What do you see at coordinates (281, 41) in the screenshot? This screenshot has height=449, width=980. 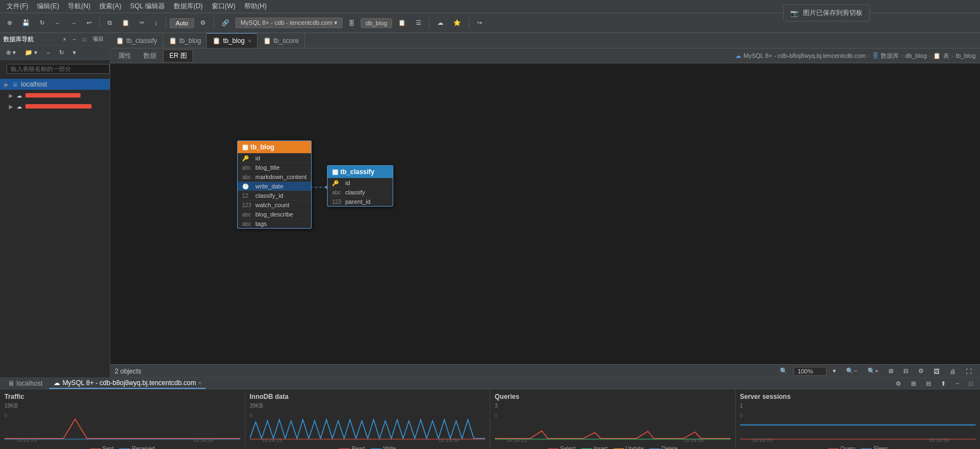 I see `tab-tb-score: 📋 tb_score` at bounding box center [281, 41].